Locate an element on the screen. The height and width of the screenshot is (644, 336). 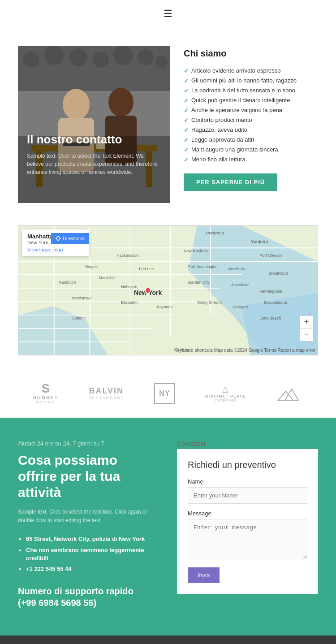
contact-title: Contattaci is located at coordinates (247, 444).